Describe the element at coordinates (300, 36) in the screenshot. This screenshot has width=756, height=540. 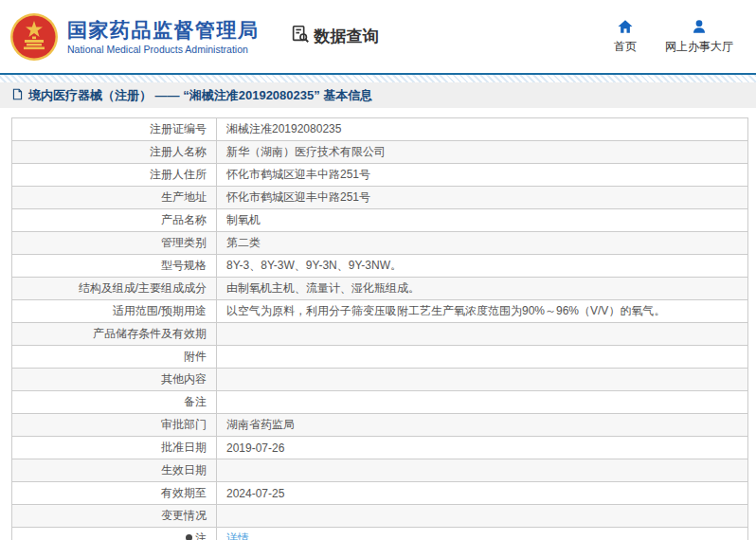
I see `doc-search-icon` at that location.